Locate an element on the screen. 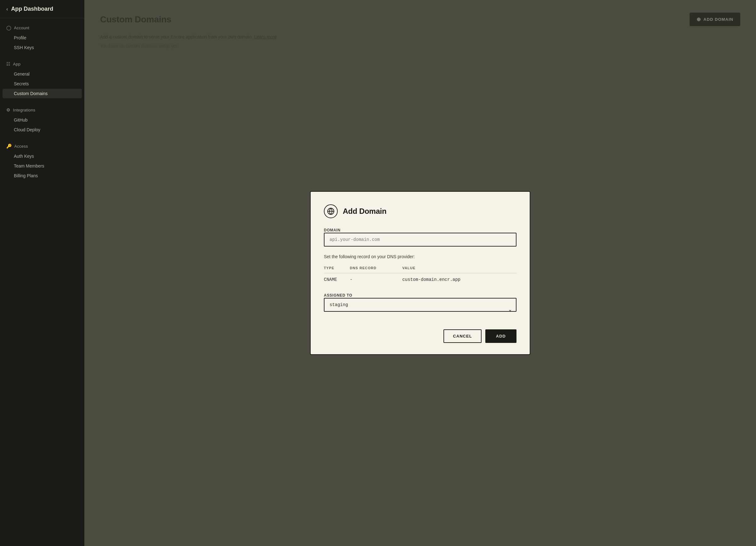  app-title: ‹ App Dashboard is located at coordinates (42, 9).